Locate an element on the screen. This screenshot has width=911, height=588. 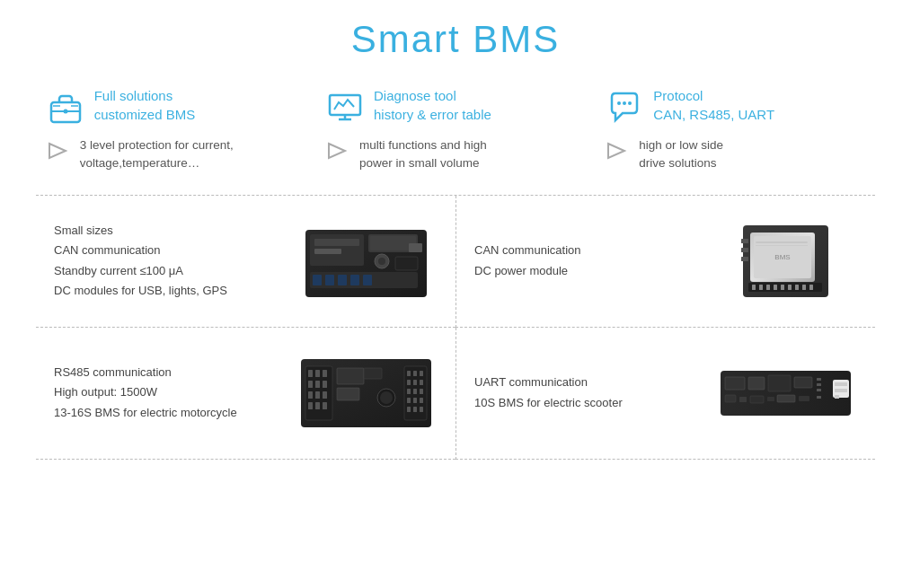
product-bottom-left-info: RS485 communication High output: 1500W 1… is located at coordinates (169, 392).